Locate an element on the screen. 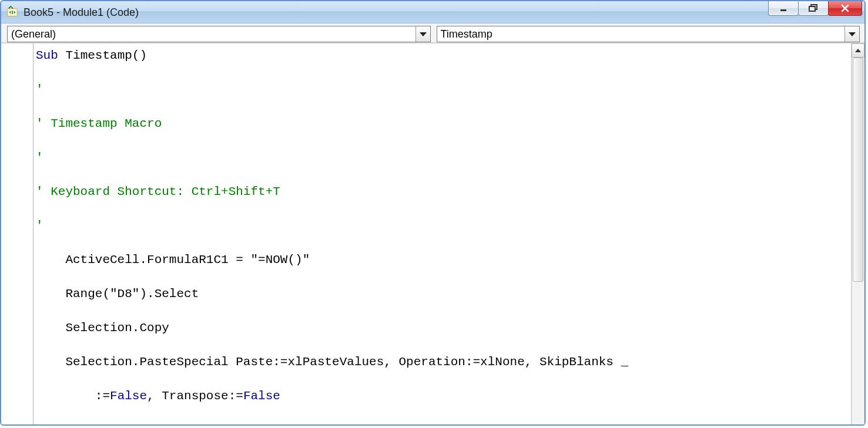  code-line: Selection.Copy is located at coordinates (442, 328).